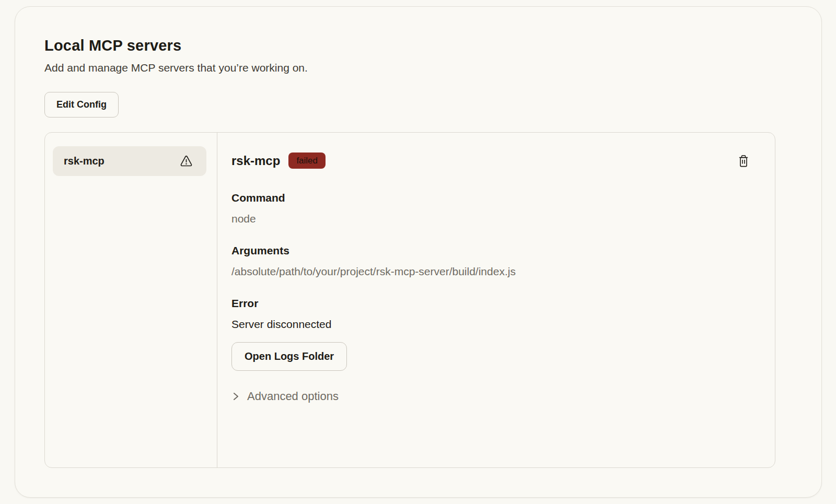  What do you see at coordinates (307, 161) in the screenshot?
I see `status-badge-failed: failed` at bounding box center [307, 161].